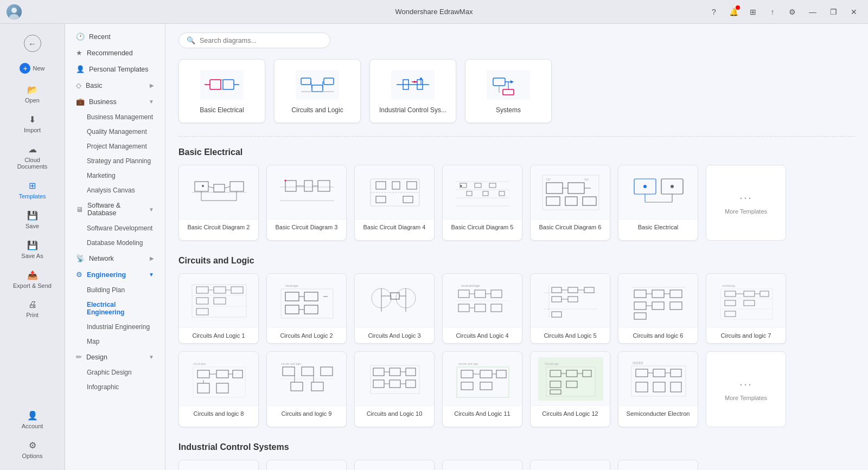  Describe the element at coordinates (115, 387) in the screenshot. I see `sidebar-sub-infographic: Infographic` at that location.